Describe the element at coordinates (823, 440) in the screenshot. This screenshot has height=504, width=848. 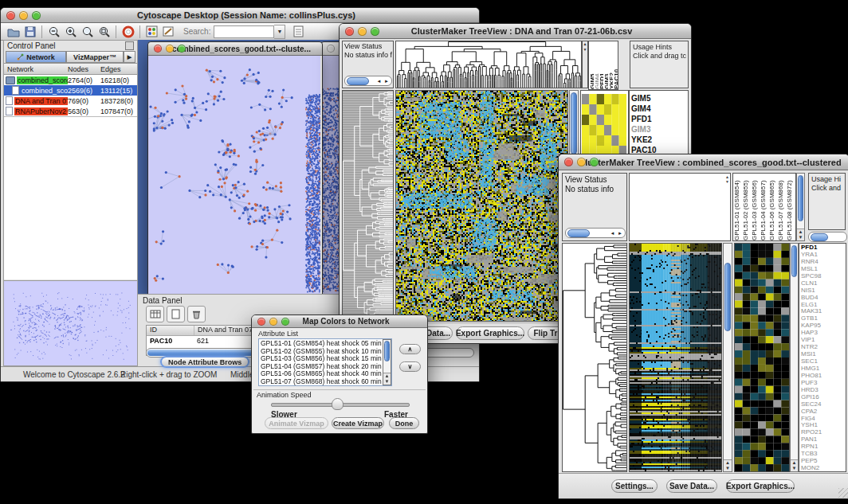
I see `gene-label: PAN1` at that location.